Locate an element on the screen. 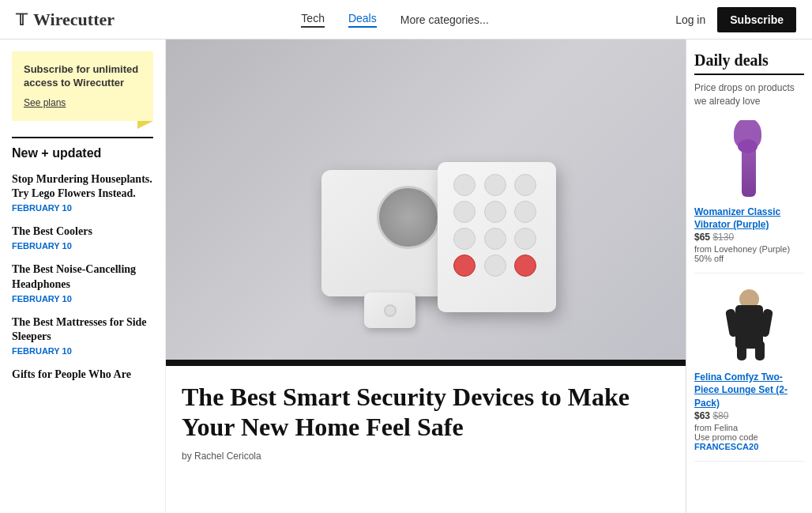  sidebar-article-3-title: The Best Noise-Cancelling Headphones is located at coordinates (74, 277).